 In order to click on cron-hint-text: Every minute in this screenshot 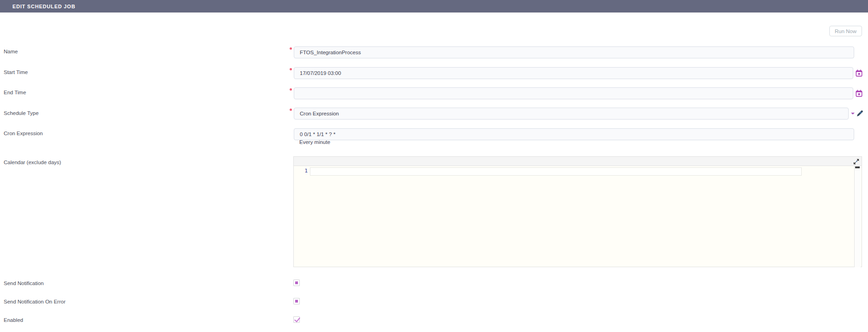, I will do `click(315, 142)`.